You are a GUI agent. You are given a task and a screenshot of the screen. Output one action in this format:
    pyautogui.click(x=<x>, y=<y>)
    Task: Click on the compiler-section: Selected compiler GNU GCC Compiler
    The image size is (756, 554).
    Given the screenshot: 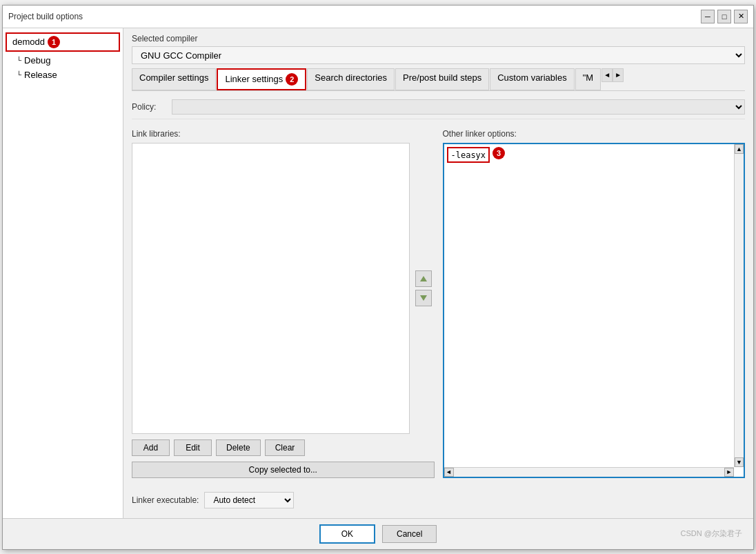 What is the action you would take?
    pyautogui.click(x=439, y=49)
    